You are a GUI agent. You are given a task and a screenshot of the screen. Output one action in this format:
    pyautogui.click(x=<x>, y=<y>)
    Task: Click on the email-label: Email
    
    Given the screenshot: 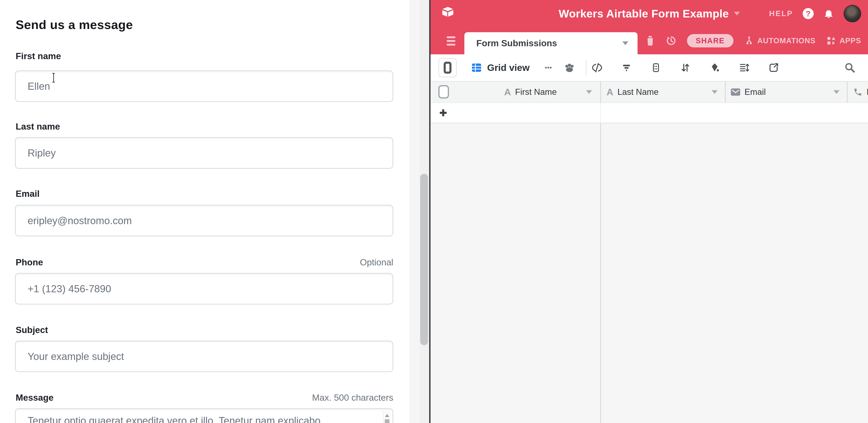 What is the action you would take?
    pyautogui.click(x=28, y=194)
    